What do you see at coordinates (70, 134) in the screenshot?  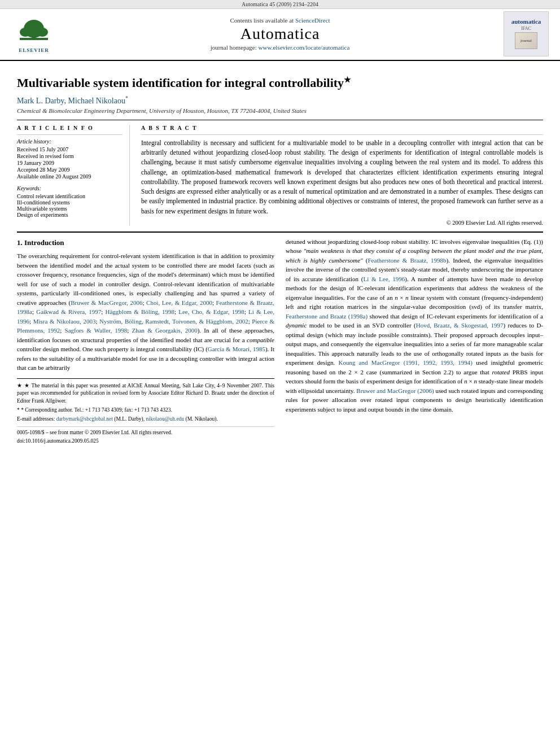 I see `divider` at bounding box center [70, 134].